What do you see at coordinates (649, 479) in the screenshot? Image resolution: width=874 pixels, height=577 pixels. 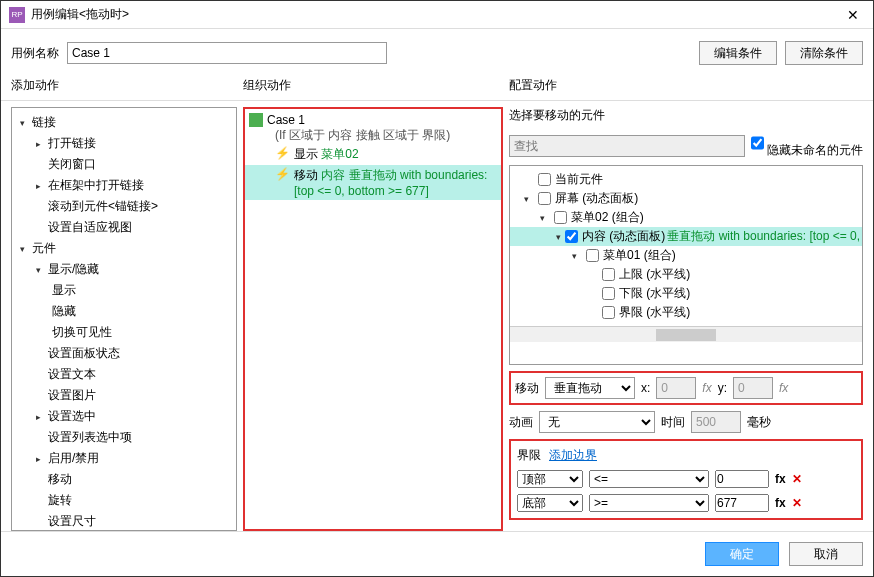 I see `boundary-op-select: <=` at bounding box center [649, 479].